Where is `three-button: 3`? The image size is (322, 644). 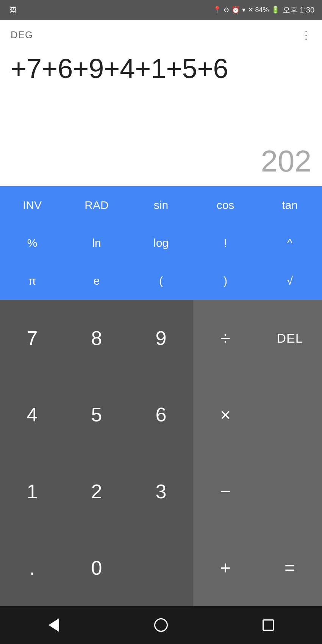
three-button: 3 is located at coordinates (161, 491).